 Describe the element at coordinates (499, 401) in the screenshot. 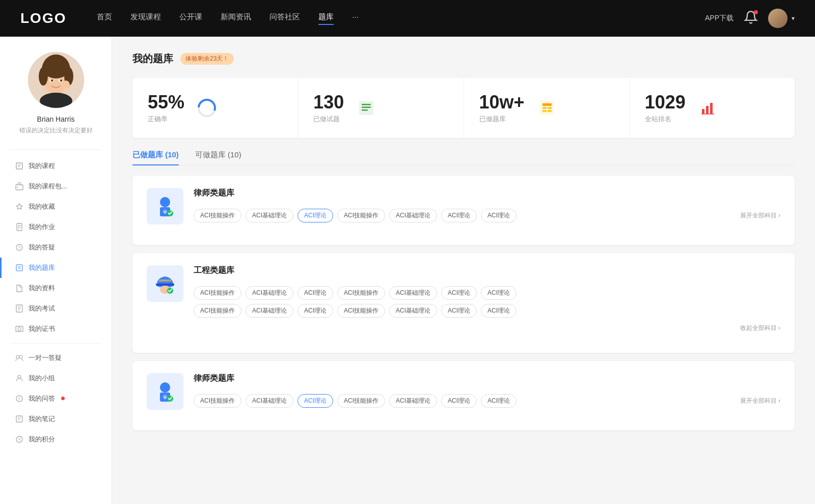

I see `qbank-3-tag-6: ACI理论` at that location.